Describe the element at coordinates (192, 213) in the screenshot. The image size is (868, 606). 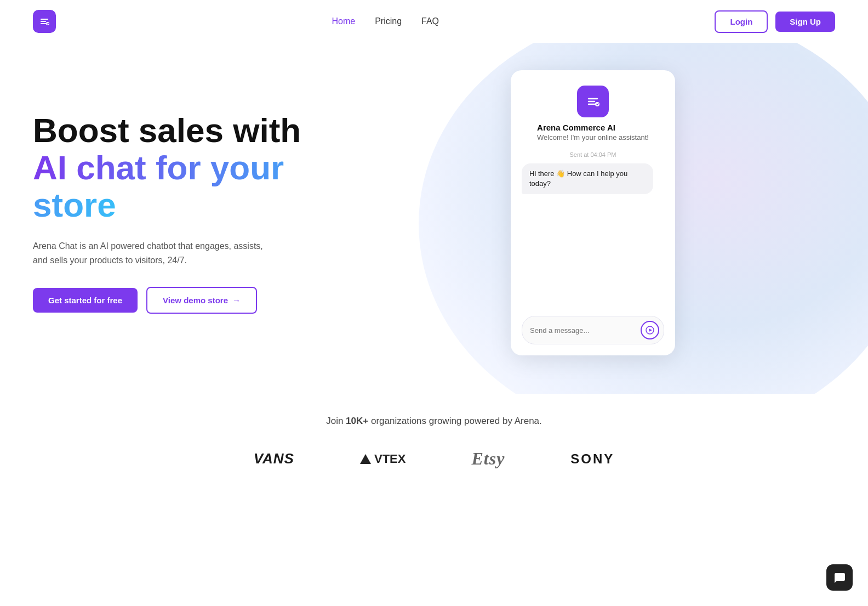
I see `hero-content: Boost sales with AI chat for your store …` at that location.